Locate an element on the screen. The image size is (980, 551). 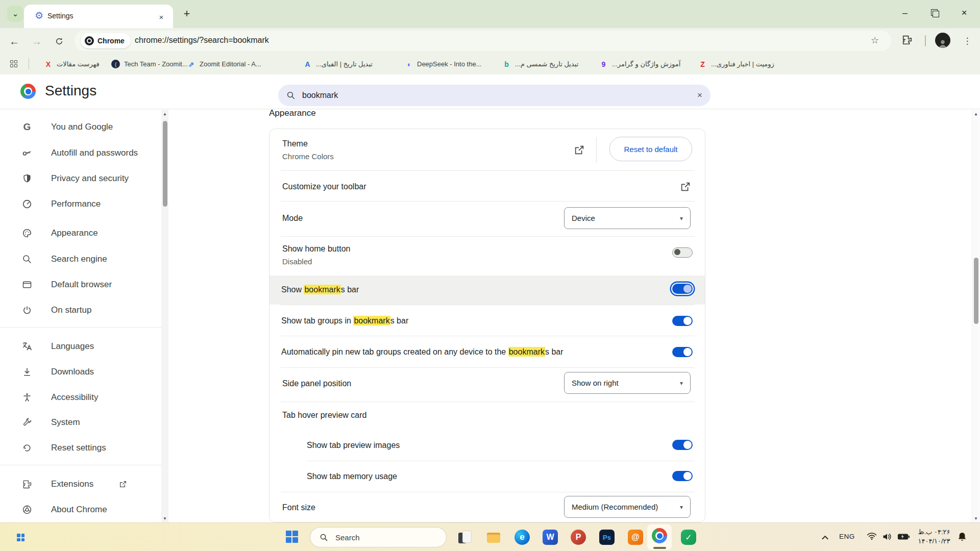
bookmark-item: 9آموزش واژگان و گرامر... is located at coordinates (640, 64).